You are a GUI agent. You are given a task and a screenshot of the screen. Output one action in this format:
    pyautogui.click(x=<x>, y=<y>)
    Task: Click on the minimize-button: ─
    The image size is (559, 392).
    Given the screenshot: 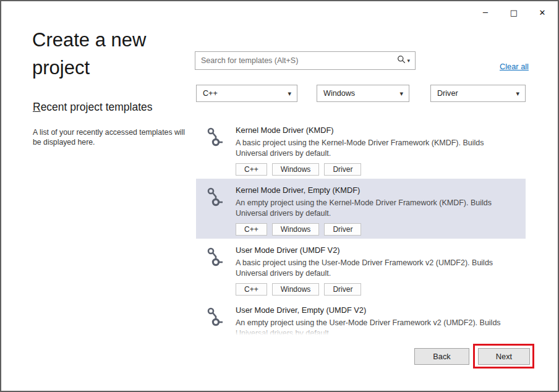 What is the action you would take?
    pyautogui.click(x=485, y=12)
    